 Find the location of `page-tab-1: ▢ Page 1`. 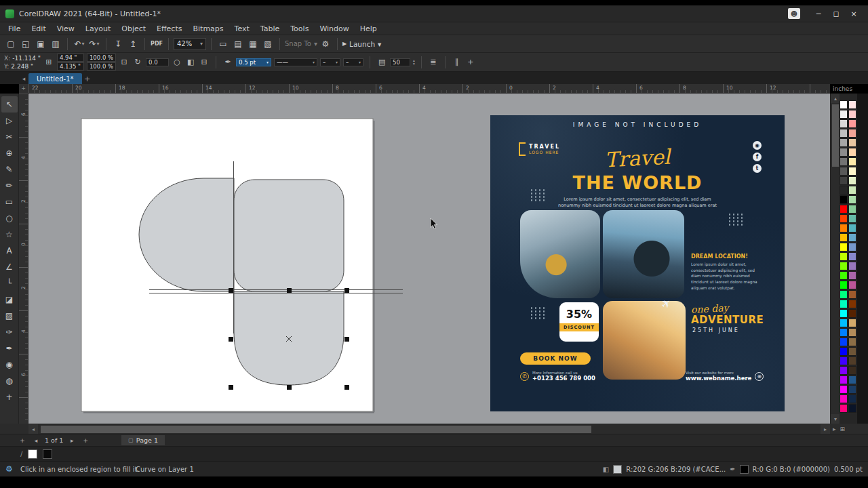

page-tab-1: ▢ Page 1 is located at coordinates (143, 441).